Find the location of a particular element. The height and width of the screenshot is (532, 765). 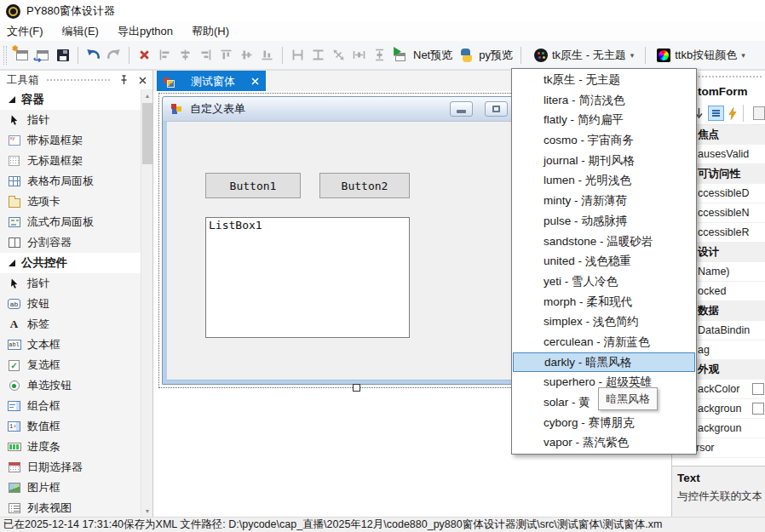

new-form-icon: ✱ is located at coordinates (22, 54).